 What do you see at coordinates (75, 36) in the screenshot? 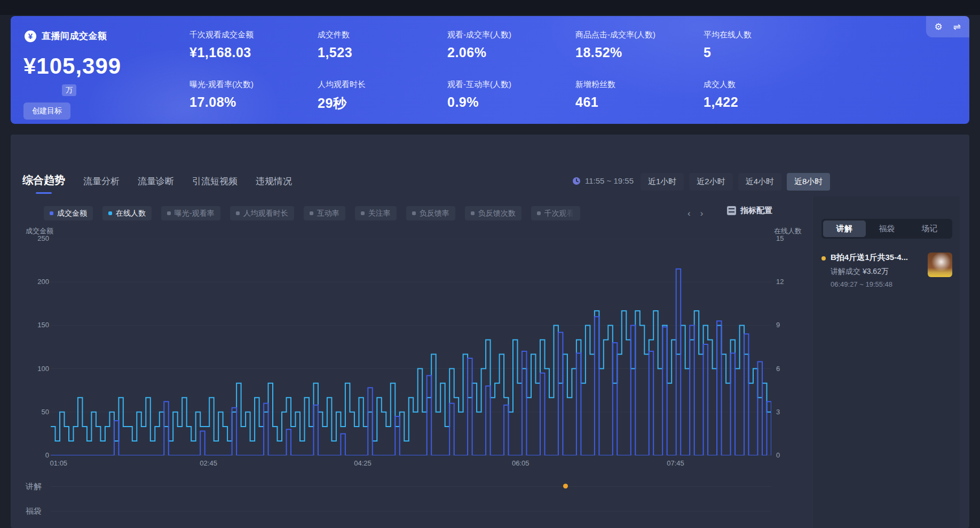
I see `main-metric-label: 直播间成交金额` at bounding box center [75, 36].